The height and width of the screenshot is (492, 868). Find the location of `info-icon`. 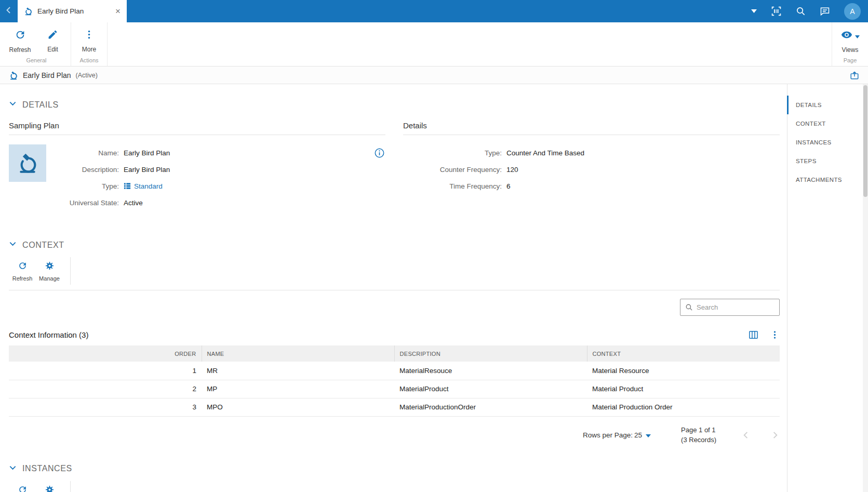

info-icon is located at coordinates (379, 153).